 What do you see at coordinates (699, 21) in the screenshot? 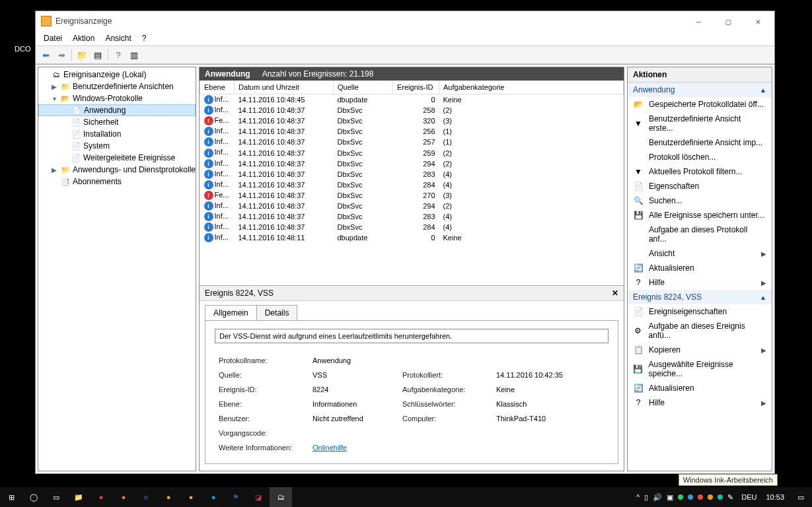
I see `minimize-button: —` at bounding box center [699, 21].